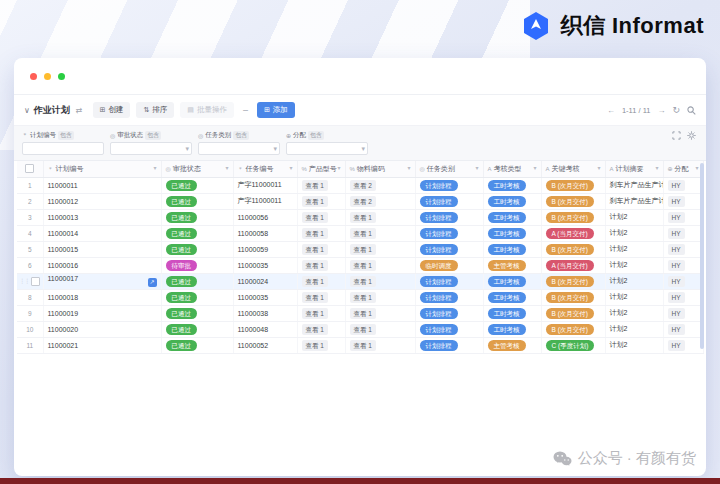 This screenshot has width=720, height=484. Describe the element at coordinates (634, 169) in the screenshot. I see `column-header-summary: A计划摘要▾` at that location.